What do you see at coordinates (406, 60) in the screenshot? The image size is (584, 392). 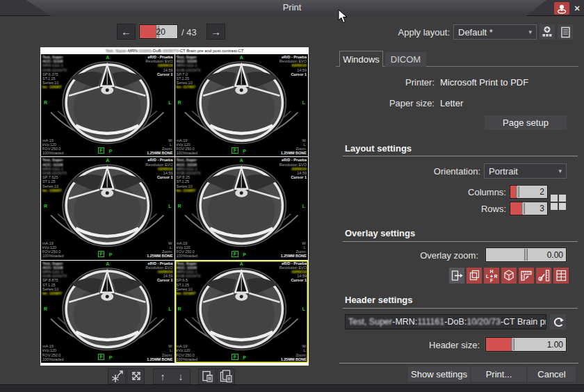 I see `tab-dicom: DICOM` at bounding box center [406, 60].